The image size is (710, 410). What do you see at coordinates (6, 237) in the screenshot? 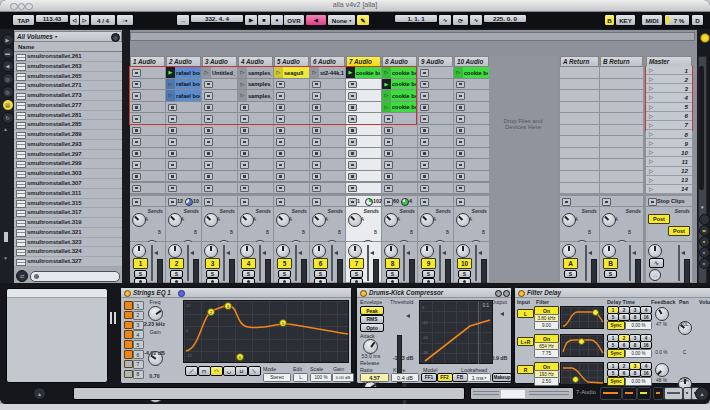
I see `browser-scroll-thumb` at bounding box center [6, 237].